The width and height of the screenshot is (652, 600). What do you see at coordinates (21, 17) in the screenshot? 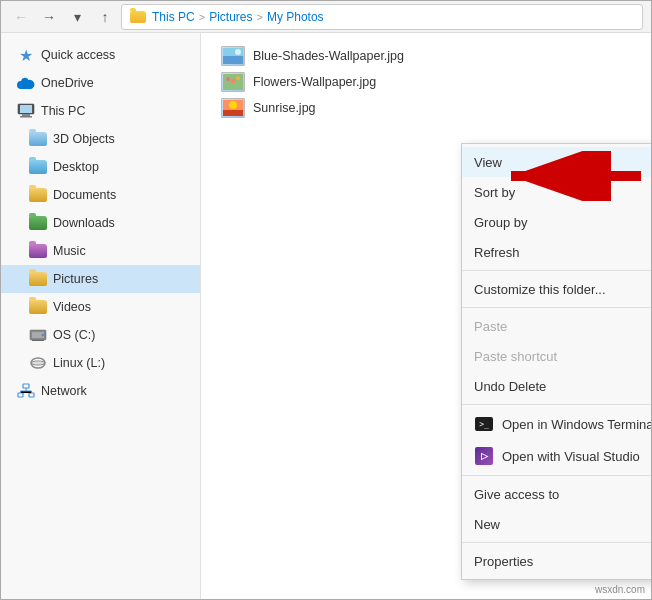
I see `back-button: ←` at bounding box center [21, 17].